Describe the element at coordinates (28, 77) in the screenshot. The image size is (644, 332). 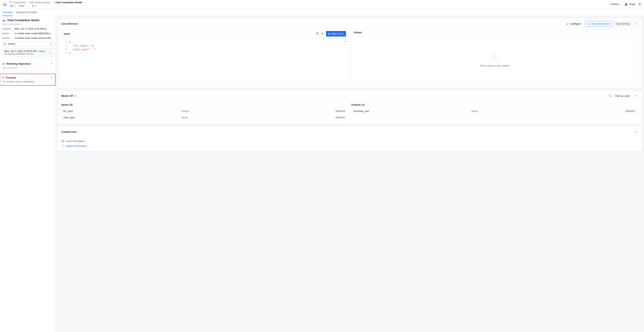
I see `function-header: fx Function ＋` at that location.